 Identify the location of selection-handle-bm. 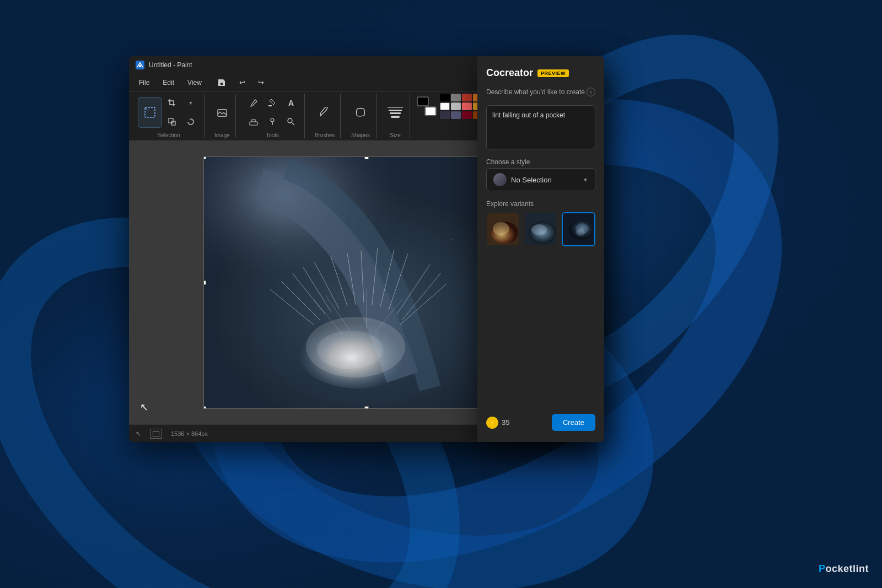
(367, 407).